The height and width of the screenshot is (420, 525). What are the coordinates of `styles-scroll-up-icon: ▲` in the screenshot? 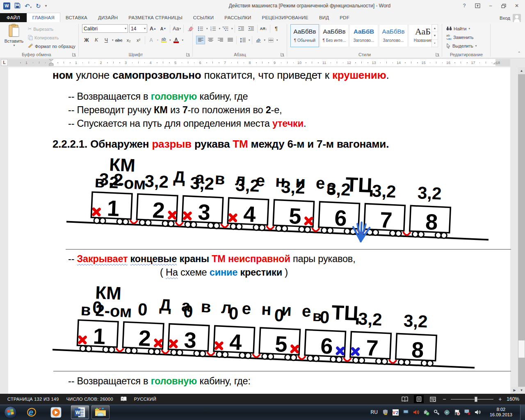 It's located at (435, 28).